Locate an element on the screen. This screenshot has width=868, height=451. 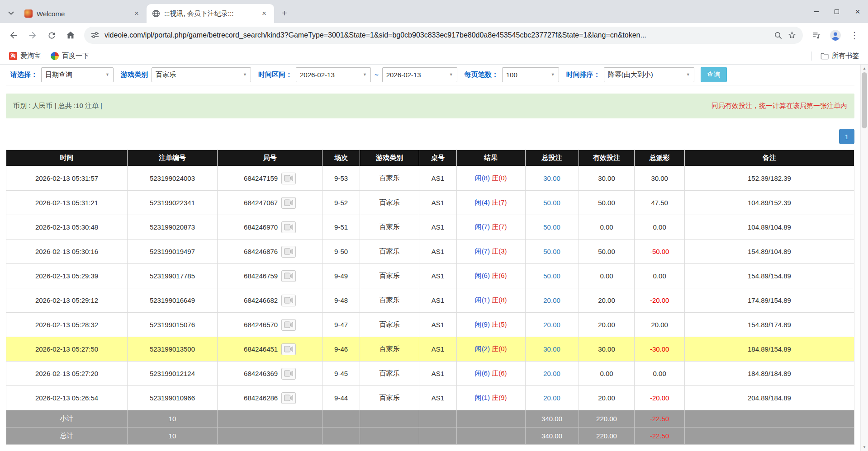
game-type-select: 百家乐 ▼ is located at coordinates (201, 75).